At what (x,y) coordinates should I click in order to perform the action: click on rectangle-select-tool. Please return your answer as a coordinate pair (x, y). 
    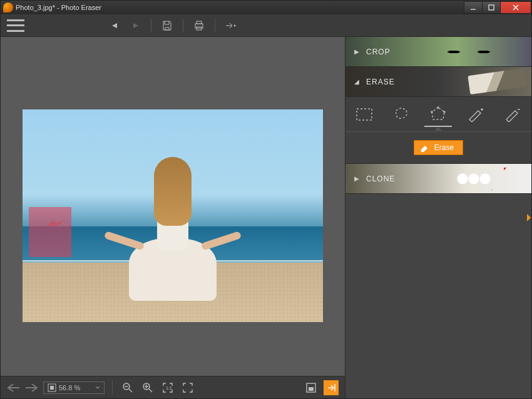
    Looking at the image, I should click on (364, 114).